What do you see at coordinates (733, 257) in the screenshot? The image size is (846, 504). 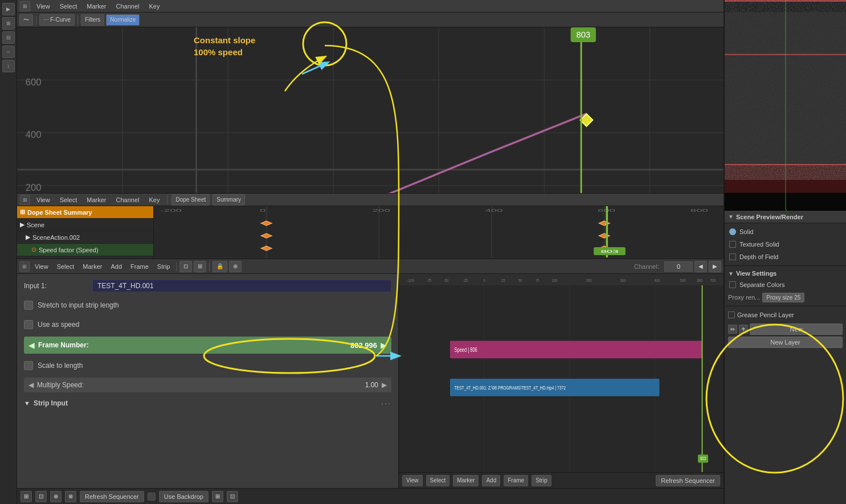 I see `rp-dof-checkbox` at bounding box center [733, 257].